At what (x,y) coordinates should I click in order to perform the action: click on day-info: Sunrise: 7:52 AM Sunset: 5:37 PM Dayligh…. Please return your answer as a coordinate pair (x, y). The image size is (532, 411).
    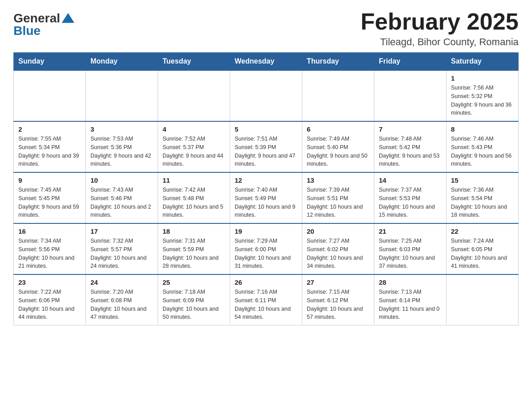
    Looking at the image, I should click on (194, 151).